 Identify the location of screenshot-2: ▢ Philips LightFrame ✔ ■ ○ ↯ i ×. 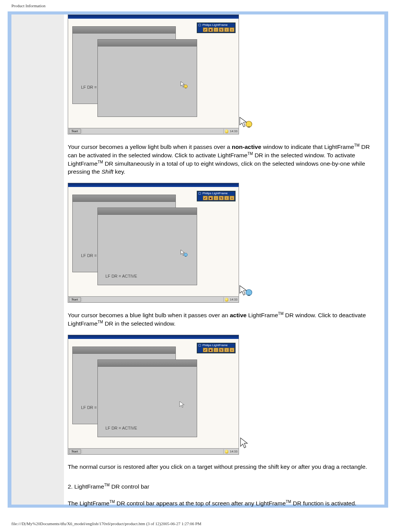
(158, 243).